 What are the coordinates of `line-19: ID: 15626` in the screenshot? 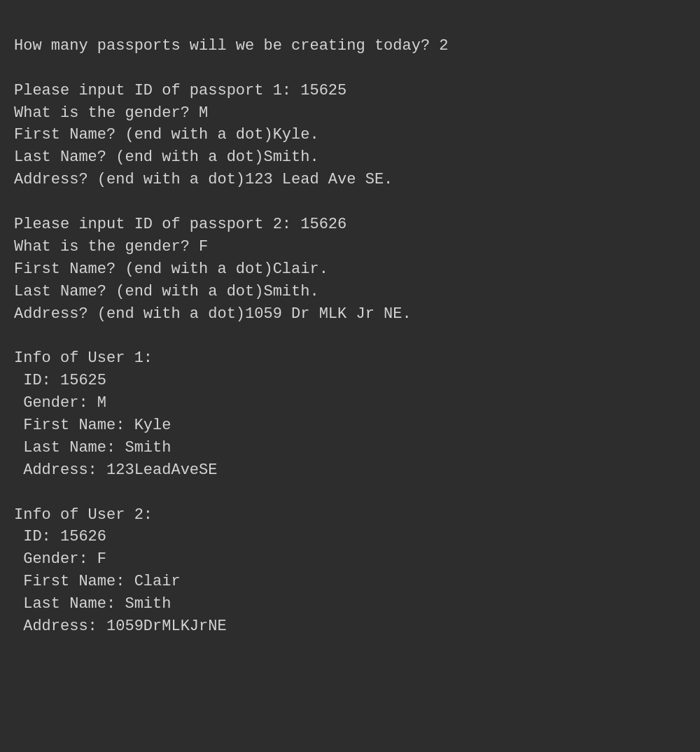 It's located at (350, 537).